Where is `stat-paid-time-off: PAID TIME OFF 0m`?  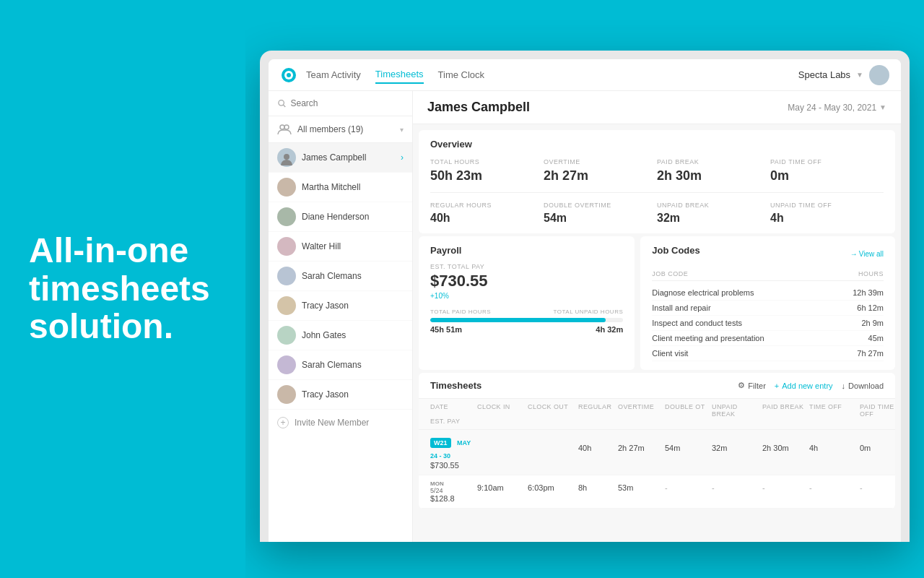
stat-paid-time-off: PAID TIME OFF 0m is located at coordinates (827, 171).